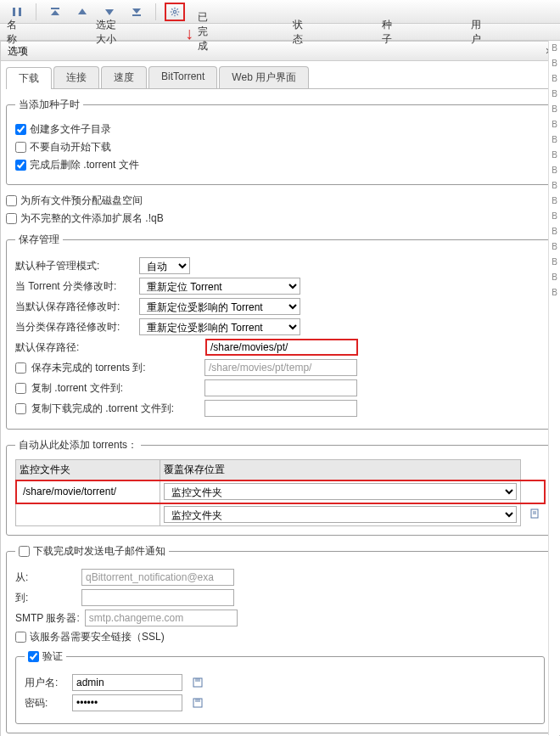  What do you see at coordinates (127, 683) in the screenshot?
I see `auth-user-input` at bounding box center [127, 683].